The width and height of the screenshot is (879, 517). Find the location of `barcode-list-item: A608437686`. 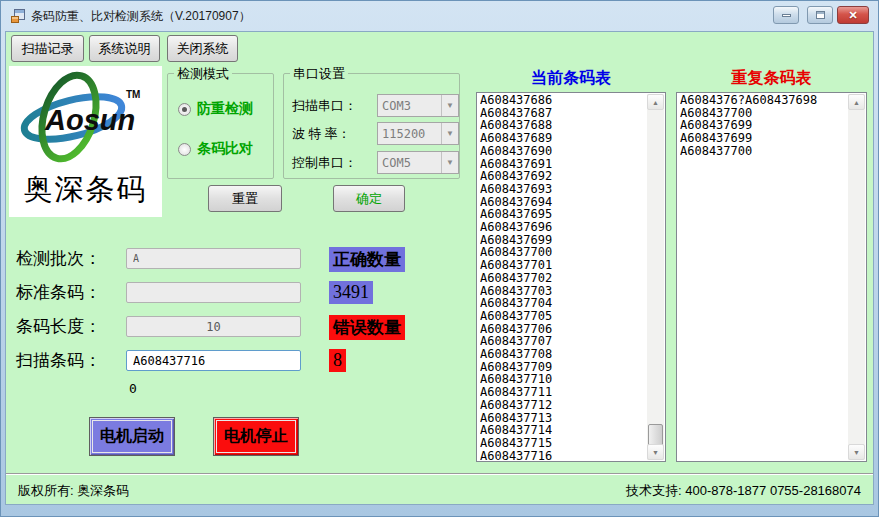

barcode-list-item: A608437686 is located at coordinates (563, 100).